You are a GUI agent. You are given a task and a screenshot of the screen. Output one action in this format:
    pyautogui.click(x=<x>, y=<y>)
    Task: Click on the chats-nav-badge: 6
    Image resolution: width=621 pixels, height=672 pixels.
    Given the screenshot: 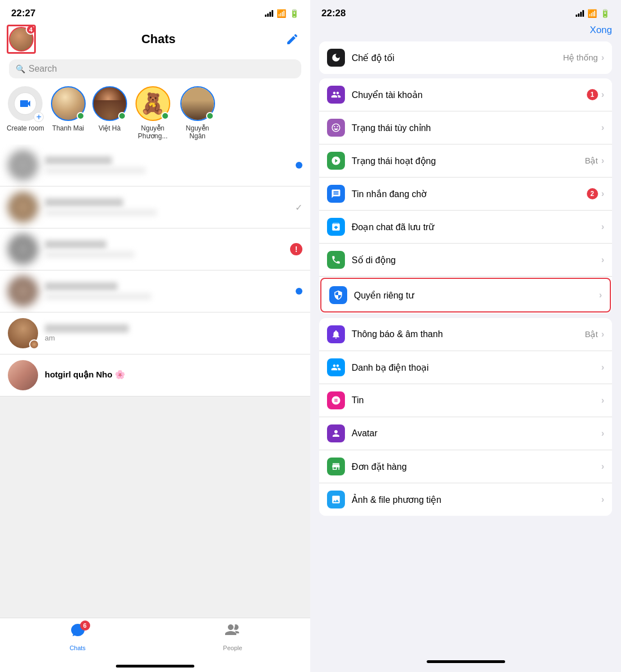 What is the action you would take?
    pyautogui.click(x=85, y=626)
    